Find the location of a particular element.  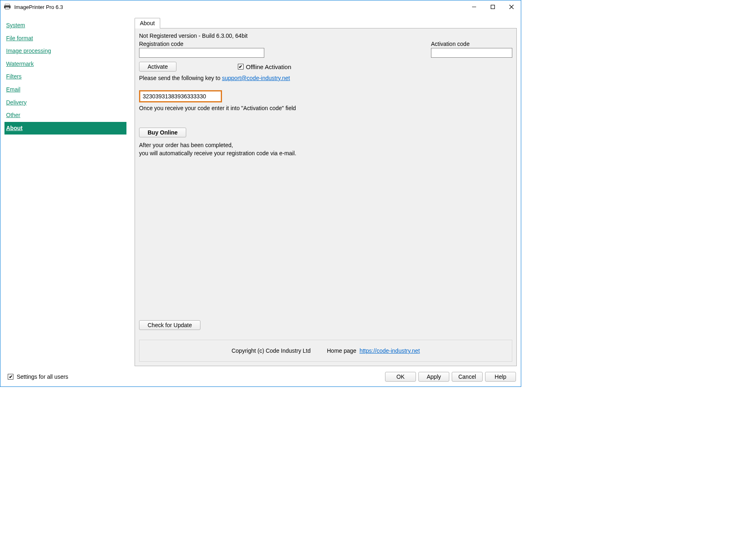

activation-code-input is located at coordinates (472, 53).